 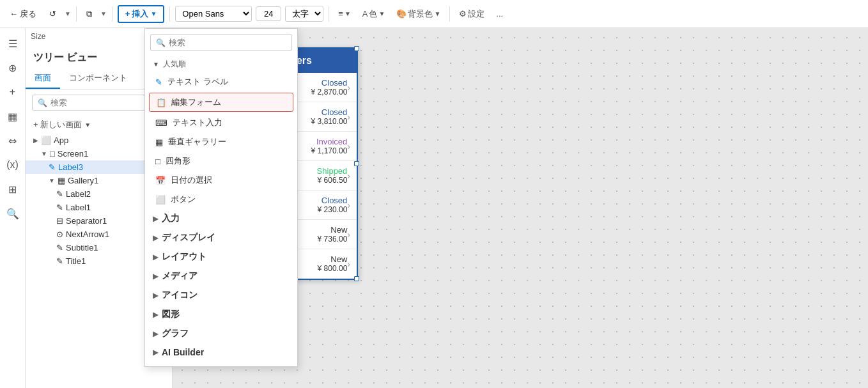 What do you see at coordinates (374, 14) in the screenshot?
I see `text-color-button: A 色 ▼` at bounding box center [374, 14].